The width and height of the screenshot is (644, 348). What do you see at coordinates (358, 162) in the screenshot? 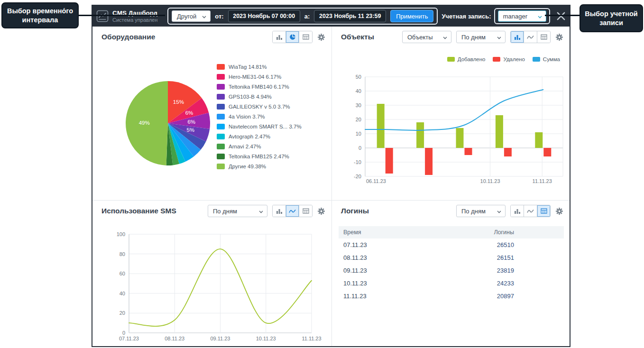
I see `axis-label: -10` at bounding box center [358, 162].